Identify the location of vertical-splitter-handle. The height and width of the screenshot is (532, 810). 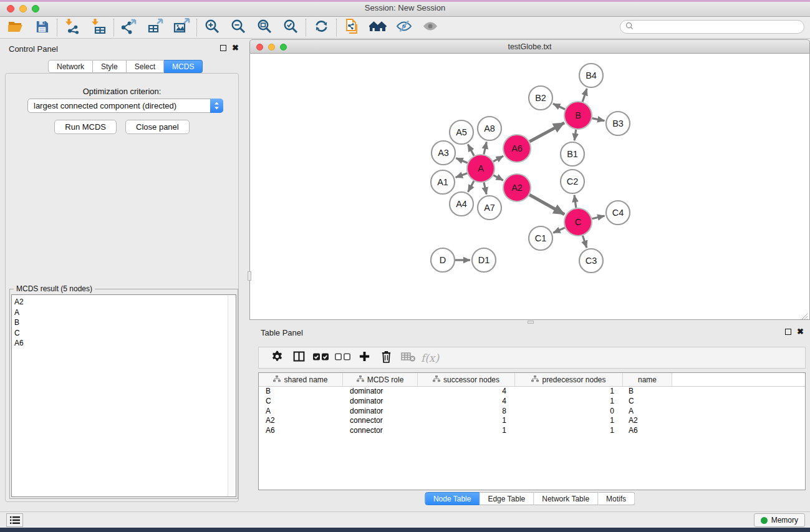
(249, 276).